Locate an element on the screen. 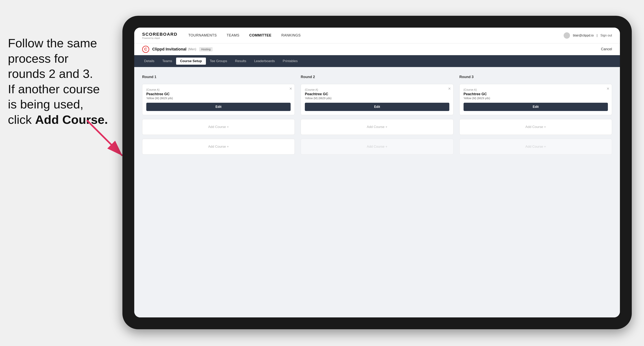  round-3-label: Round 3 is located at coordinates (536, 77).